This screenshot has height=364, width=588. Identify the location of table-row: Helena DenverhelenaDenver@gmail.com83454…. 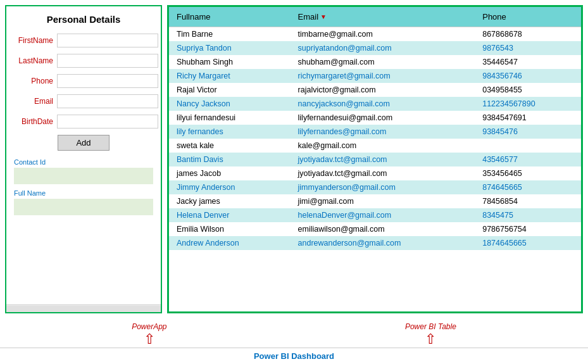
(375, 215).